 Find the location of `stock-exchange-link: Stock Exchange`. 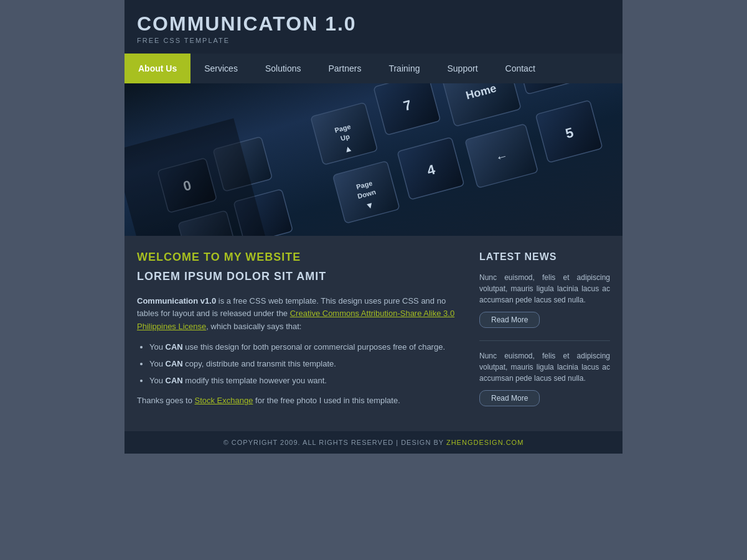

stock-exchange-link: Stock Exchange is located at coordinates (224, 401).